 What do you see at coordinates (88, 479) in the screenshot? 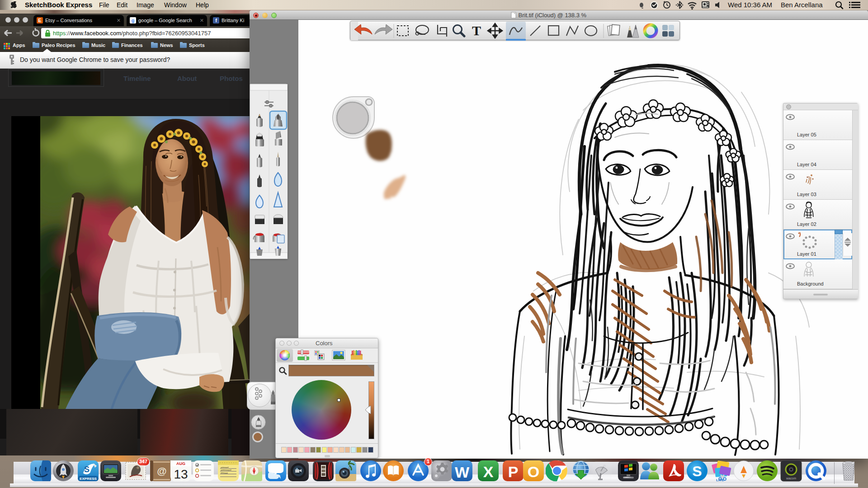
I see `svg-text: EXPRESS` at bounding box center [88, 479].